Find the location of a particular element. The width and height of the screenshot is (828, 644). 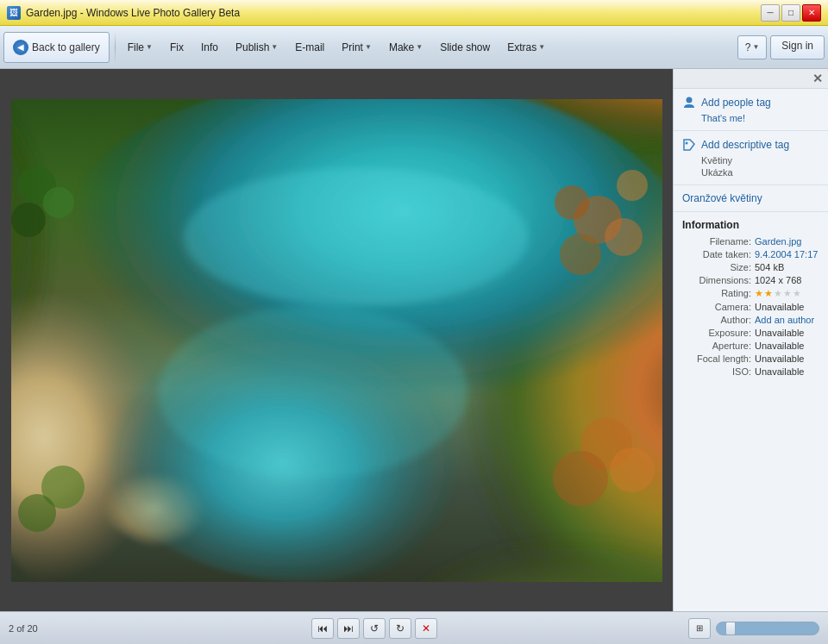

zoom-slider is located at coordinates (768, 628).